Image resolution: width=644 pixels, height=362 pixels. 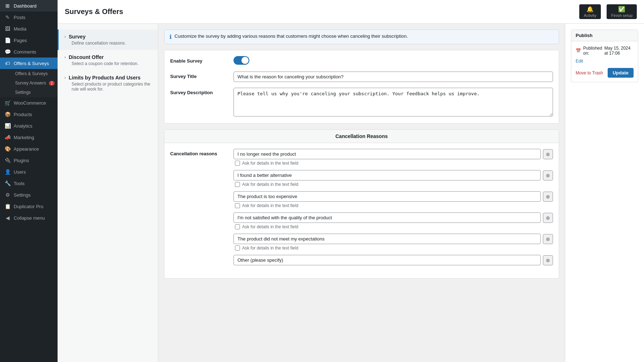 I want to click on sidebar-item-analytics: 📊 Analytics, so click(x=29, y=126).